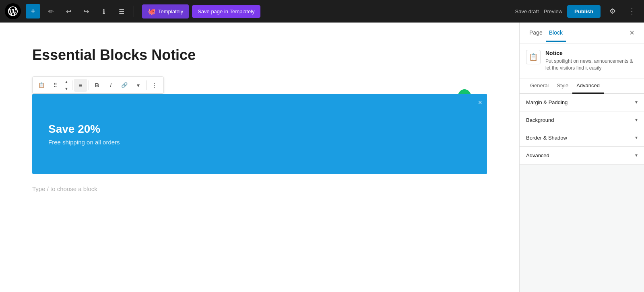  Describe the element at coordinates (260, 142) in the screenshot. I see `notice-subtext: Free shipping on all orders` at that location.